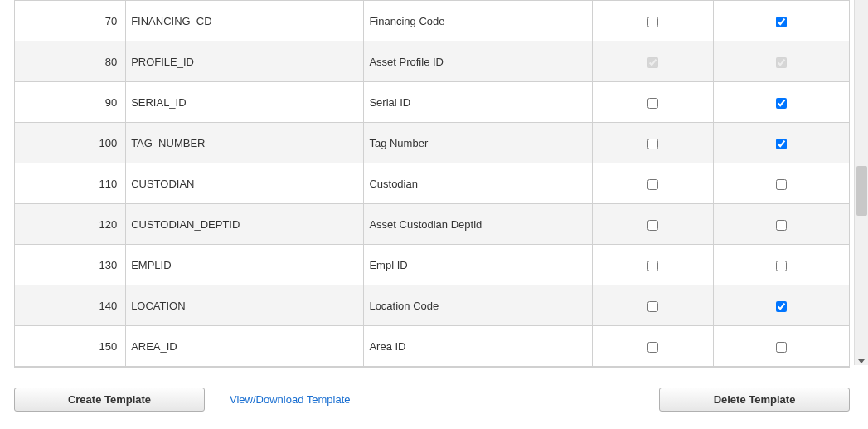 The width and height of the screenshot is (868, 429). Describe the element at coordinates (245, 184) in the screenshot. I see `field-name: CUSTODIAN` at that location.